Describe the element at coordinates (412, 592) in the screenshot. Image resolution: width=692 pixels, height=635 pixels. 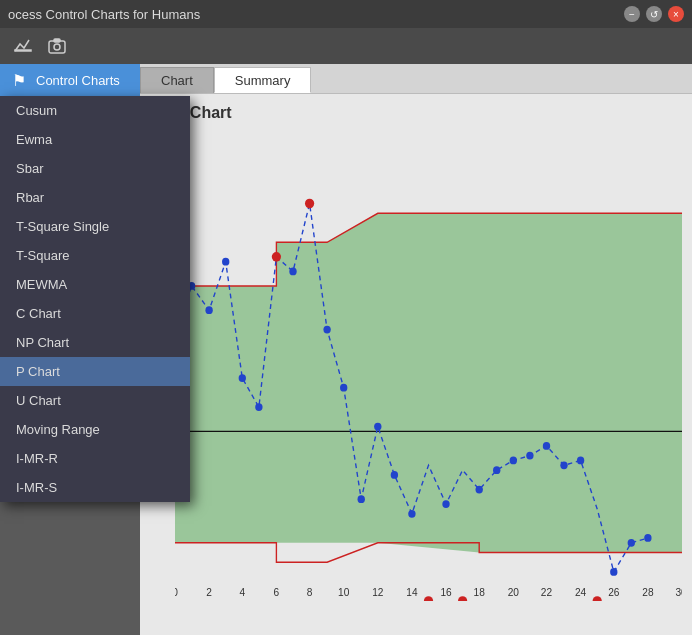
I see `x-label-14: 14` at that location.